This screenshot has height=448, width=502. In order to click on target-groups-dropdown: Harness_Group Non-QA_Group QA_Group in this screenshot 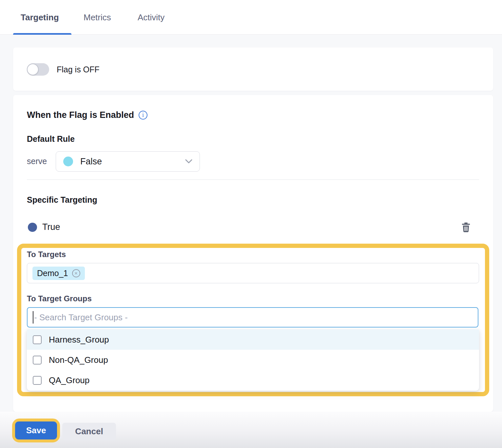, I will do `click(253, 360)`.